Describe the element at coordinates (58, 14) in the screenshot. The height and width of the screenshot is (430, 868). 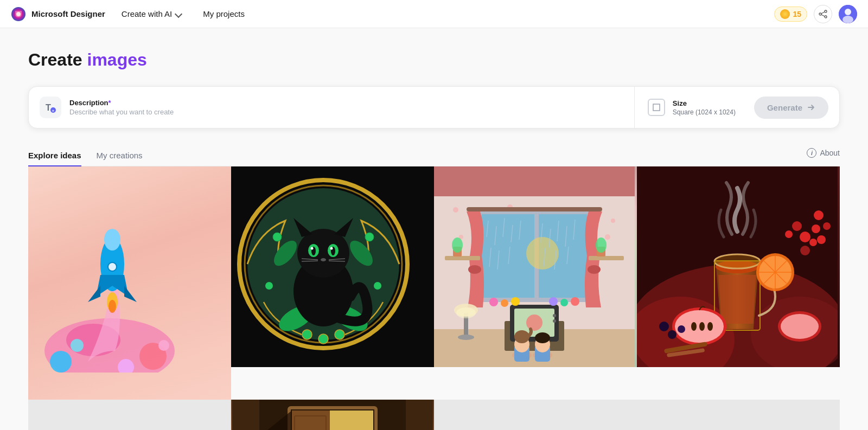
I see `logo-area: Microsoft Designer` at that location.